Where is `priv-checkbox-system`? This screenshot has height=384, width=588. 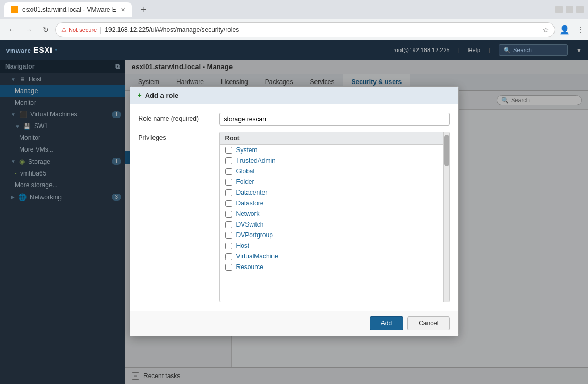
priv-checkbox-system is located at coordinates (228, 150).